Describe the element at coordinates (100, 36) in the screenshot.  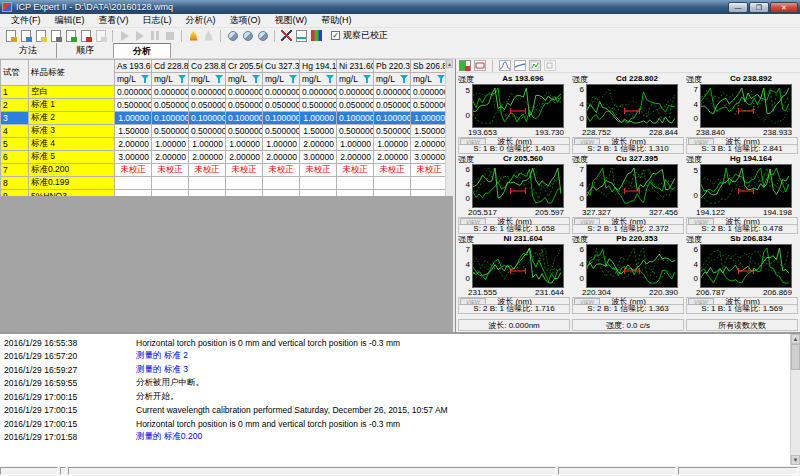
I see `report-icon` at that location.